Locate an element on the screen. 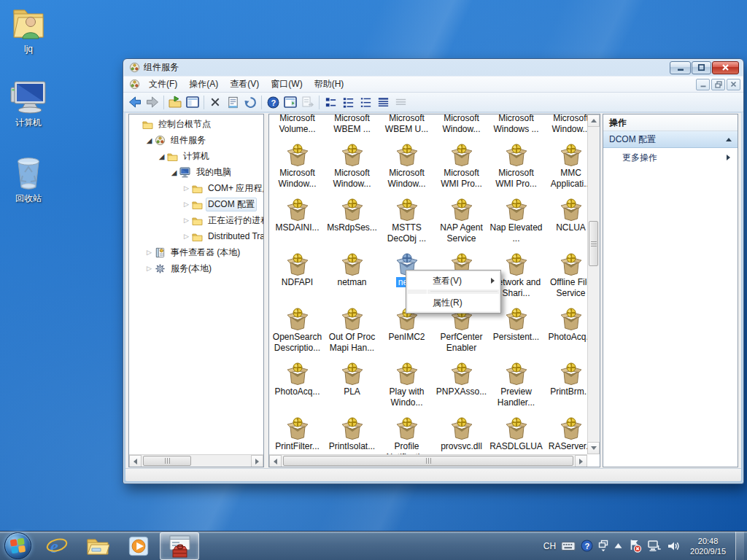 This screenshot has width=747, height=560. more-actions-item: 更多操作 is located at coordinates (670, 158).